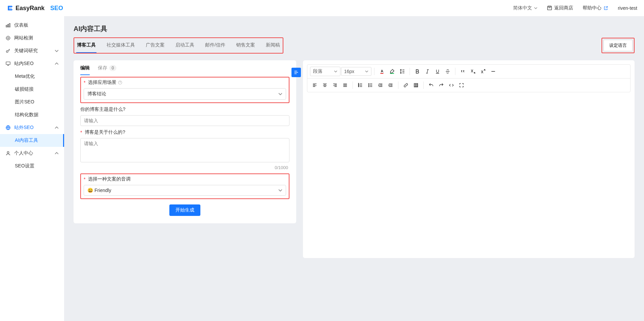  Describe the element at coordinates (32, 51) in the screenshot. I see `nav-keyword: 关键词研究` at that location.